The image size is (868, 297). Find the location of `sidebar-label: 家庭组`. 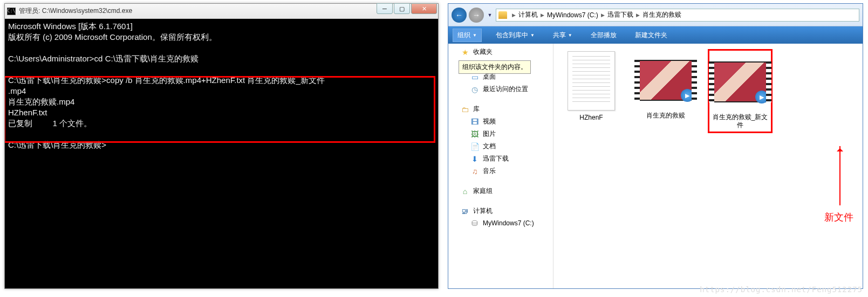

sidebar-label: 家庭组 is located at coordinates (483, 191).